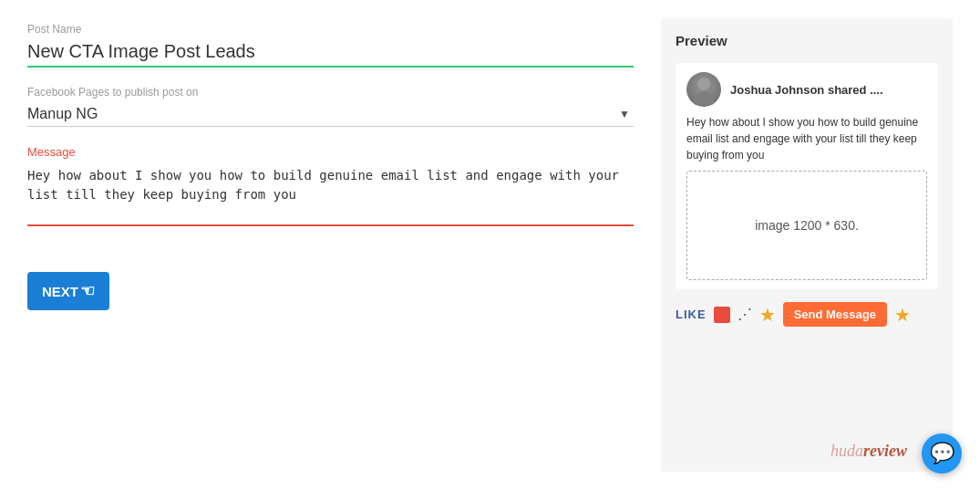 The width and height of the screenshot is (980, 490). What do you see at coordinates (768, 315) in the screenshot?
I see `star-left-icon: ★` at bounding box center [768, 315].